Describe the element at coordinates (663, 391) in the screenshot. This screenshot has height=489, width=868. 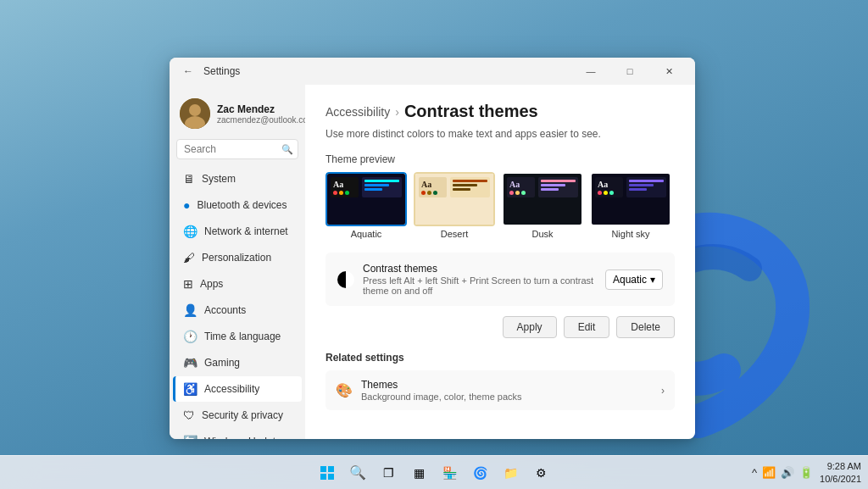
I see `chevron-right-icon: ›` at that location.